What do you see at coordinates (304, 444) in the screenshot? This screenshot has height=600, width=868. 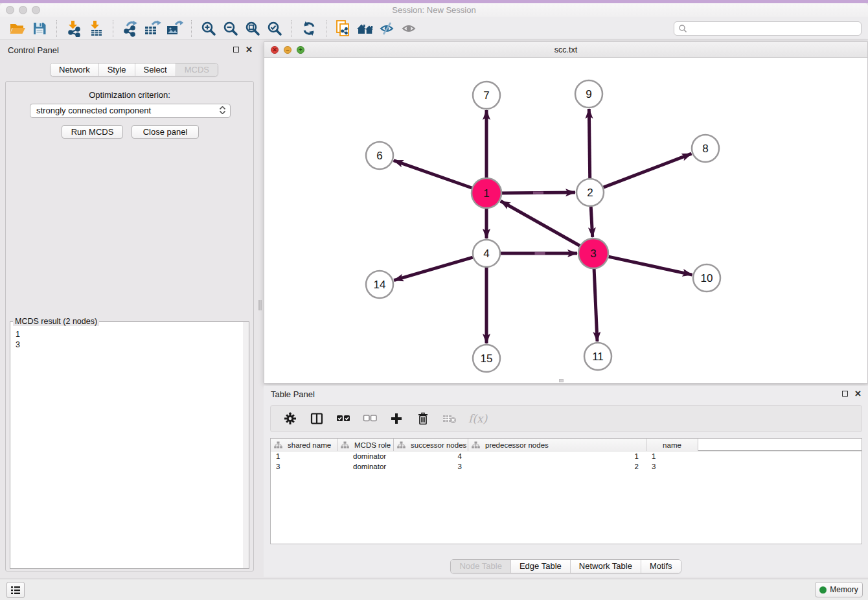 I see `column-header-shared-name: shared name` at bounding box center [304, 444].